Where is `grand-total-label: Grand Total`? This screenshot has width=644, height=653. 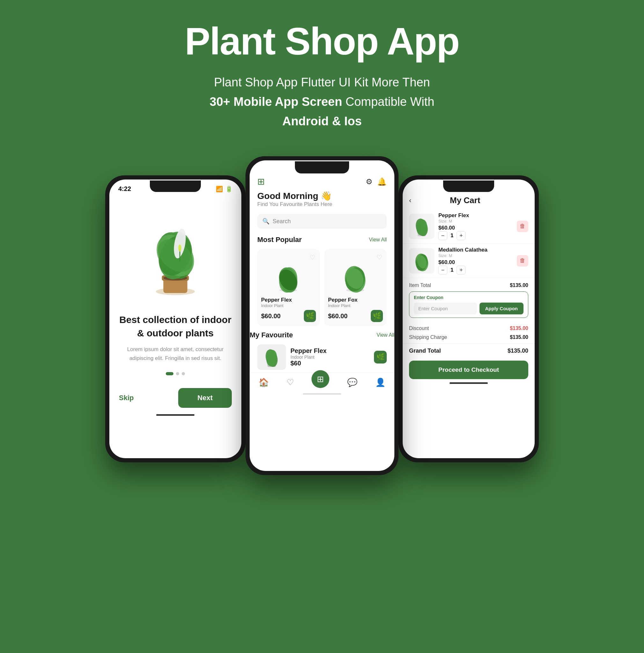
grand-total-label: Grand Total is located at coordinates (425, 351).